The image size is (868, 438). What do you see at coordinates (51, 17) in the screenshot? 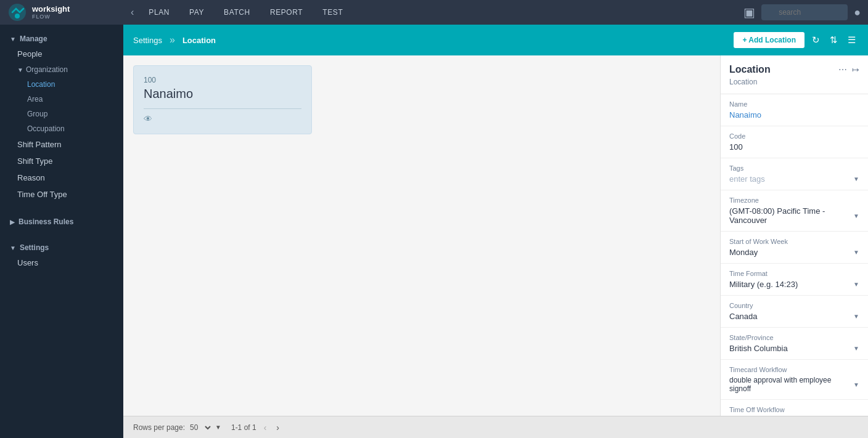
I see `logo-sub: FLOW` at bounding box center [51, 17].